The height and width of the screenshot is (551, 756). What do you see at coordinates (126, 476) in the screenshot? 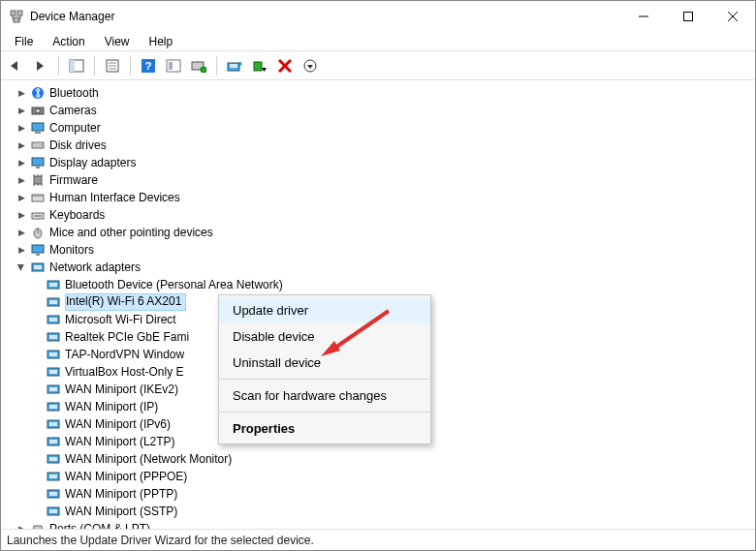
I see `tree-label: WAN Miniport (PPPOE)` at bounding box center [126, 476].